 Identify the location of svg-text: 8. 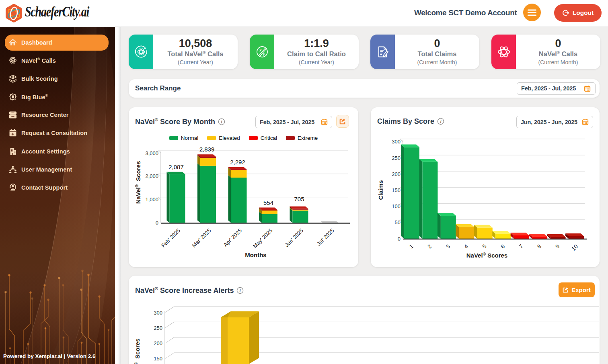
(539, 247).